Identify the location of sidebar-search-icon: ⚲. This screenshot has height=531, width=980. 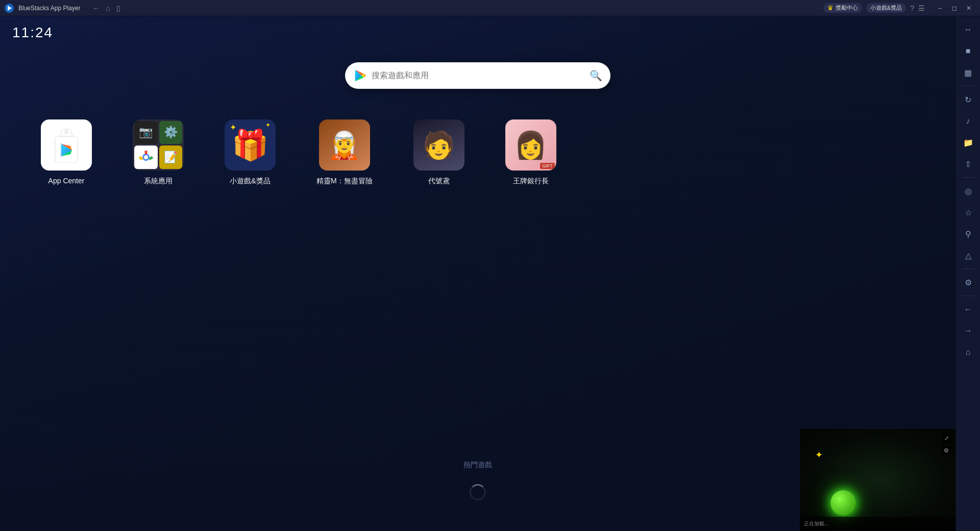
(968, 234).